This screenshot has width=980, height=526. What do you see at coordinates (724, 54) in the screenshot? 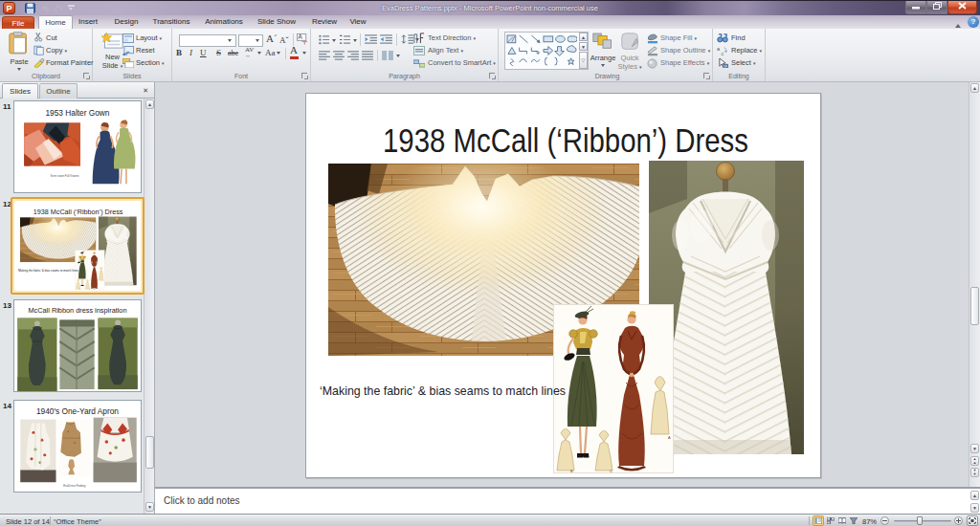
I see `svg-text: c` at bounding box center [724, 54].